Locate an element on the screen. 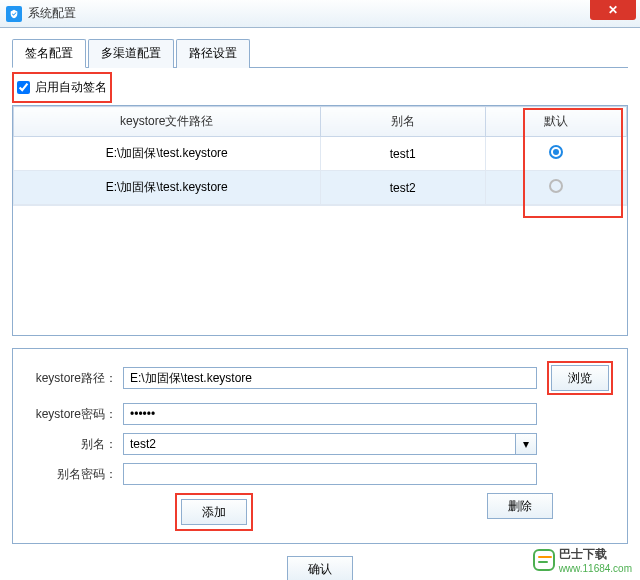 This screenshot has width=640, height=580. table-row: E:\加固保\test.keystore test1 is located at coordinates (320, 154).